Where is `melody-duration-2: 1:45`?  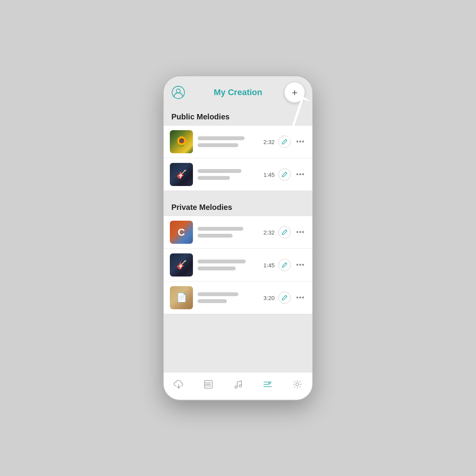 melody-duration-2: 1:45 is located at coordinates (268, 175).